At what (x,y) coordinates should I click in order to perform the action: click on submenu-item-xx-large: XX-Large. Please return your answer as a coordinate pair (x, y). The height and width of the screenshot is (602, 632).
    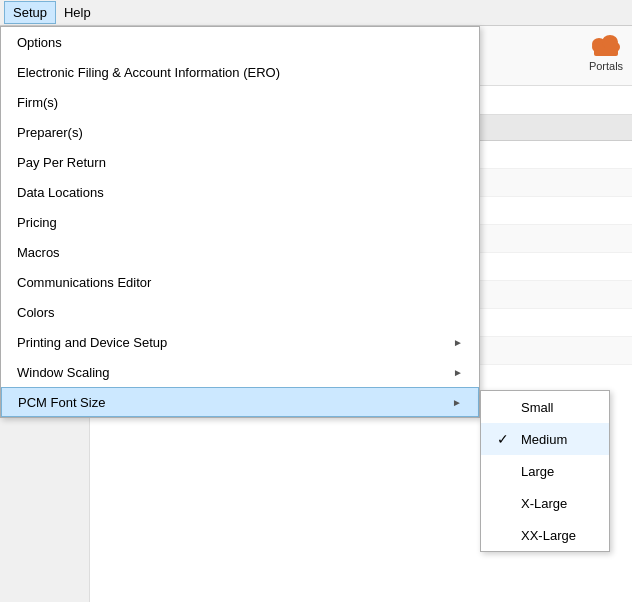
    Looking at the image, I should click on (545, 535).